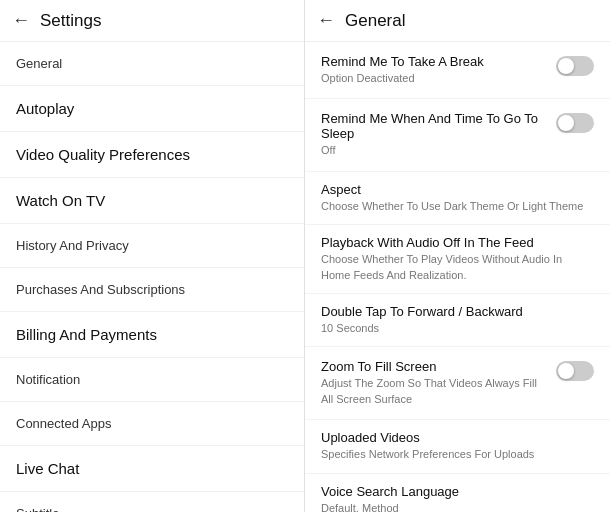 This screenshot has height=512, width=610. What do you see at coordinates (458, 206) in the screenshot?
I see `setting-subtitle-aspect: Choose Whether To Use Dark Theme Or Ligh…` at bounding box center [458, 206].